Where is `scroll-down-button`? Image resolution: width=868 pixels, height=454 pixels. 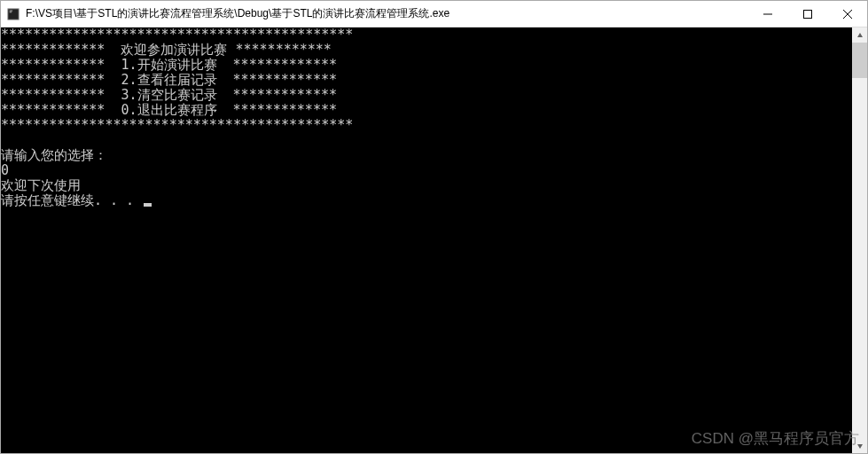
scroll-down-button is located at coordinates (860, 445).